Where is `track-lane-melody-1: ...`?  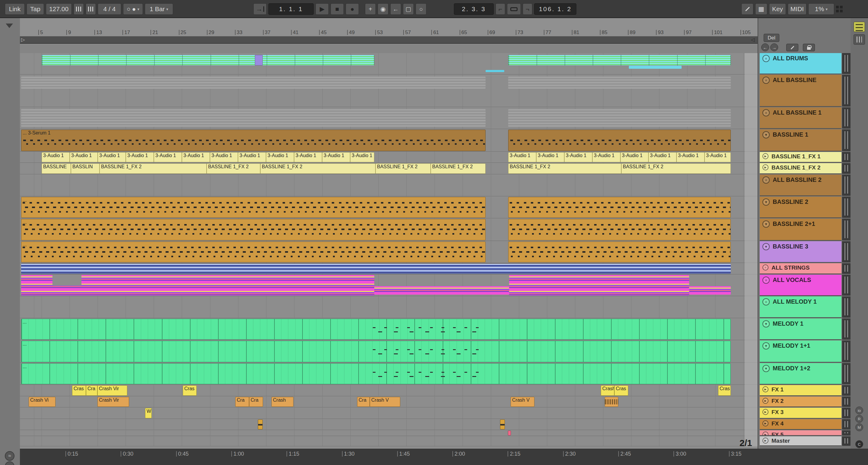
track-lane-melody-1: ... is located at coordinates (389, 329).